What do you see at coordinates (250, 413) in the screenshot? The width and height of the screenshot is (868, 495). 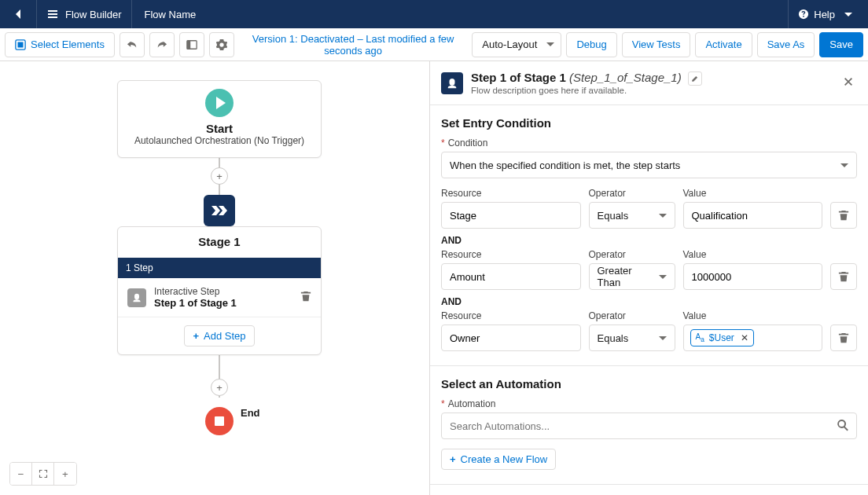 I see `end-label: End` at bounding box center [250, 413].